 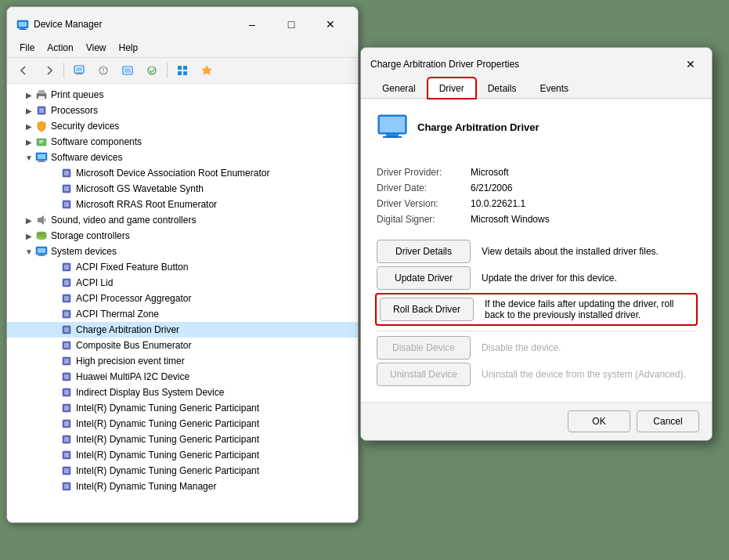 What do you see at coordinates (182, 251) in the screenshot?
I see `tree-item-system-devices: ▼System devices` at bounding box center [182, 251].